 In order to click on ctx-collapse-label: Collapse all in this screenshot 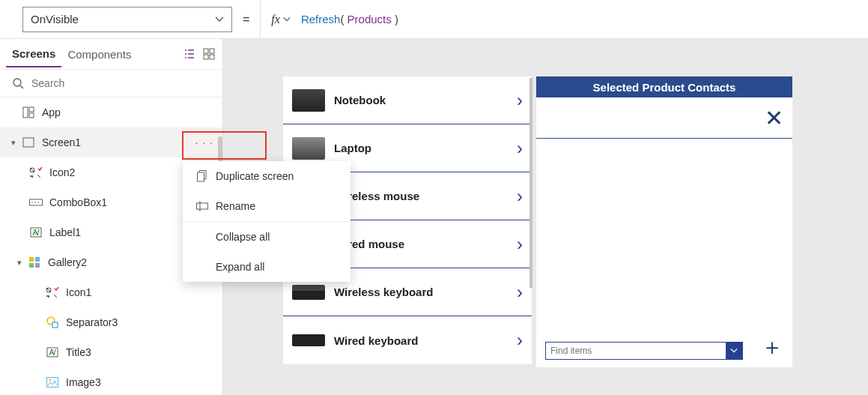, I will do `click(243, 237)`.